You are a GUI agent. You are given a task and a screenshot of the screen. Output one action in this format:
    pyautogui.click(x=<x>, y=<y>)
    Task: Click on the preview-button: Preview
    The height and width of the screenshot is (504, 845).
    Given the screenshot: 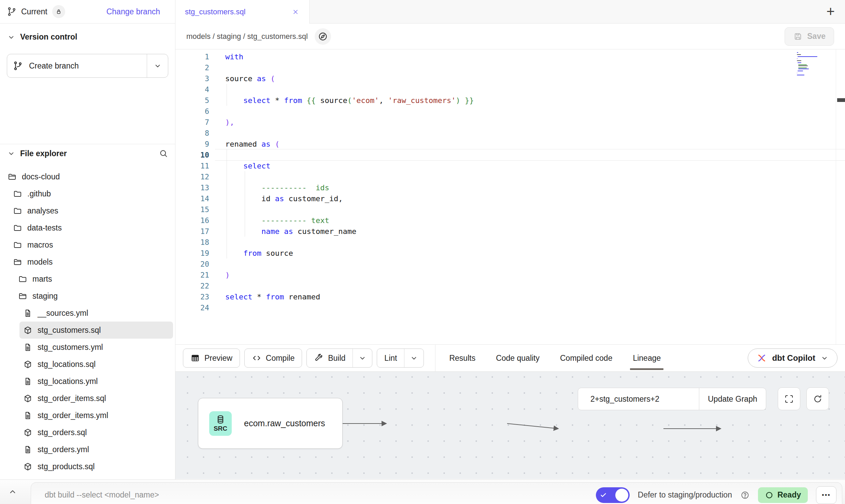 What is the action you would take?
    pyautogui.click(x=212, y=358)
    